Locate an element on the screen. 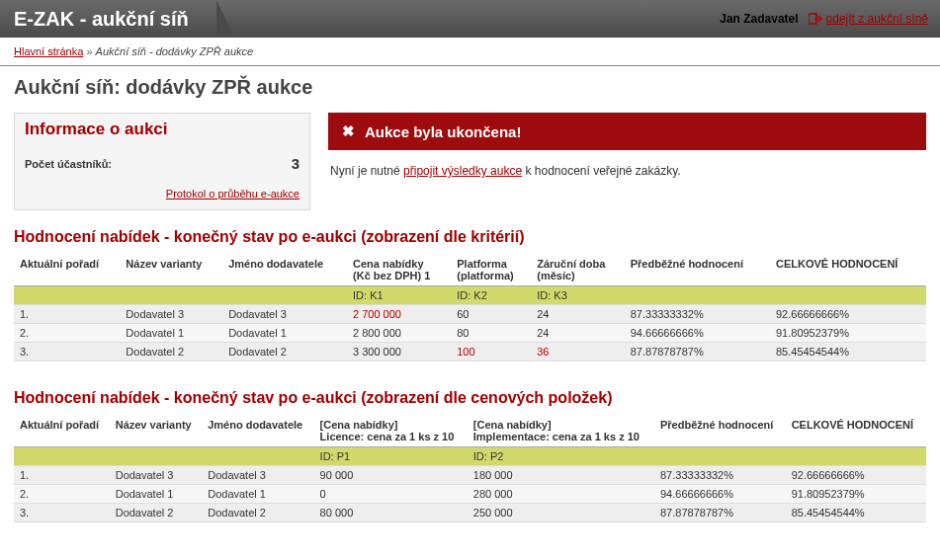  participants-value: 3 is located at coordinates (296, 164).